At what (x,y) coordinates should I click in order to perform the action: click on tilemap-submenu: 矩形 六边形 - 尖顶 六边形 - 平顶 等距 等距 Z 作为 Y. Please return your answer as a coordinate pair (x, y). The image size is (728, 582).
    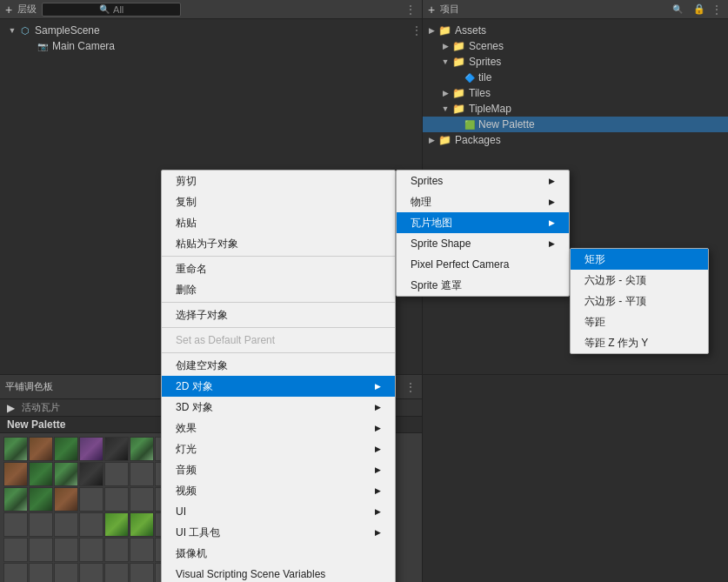
    Looking at the image, I should click on (639, 301).